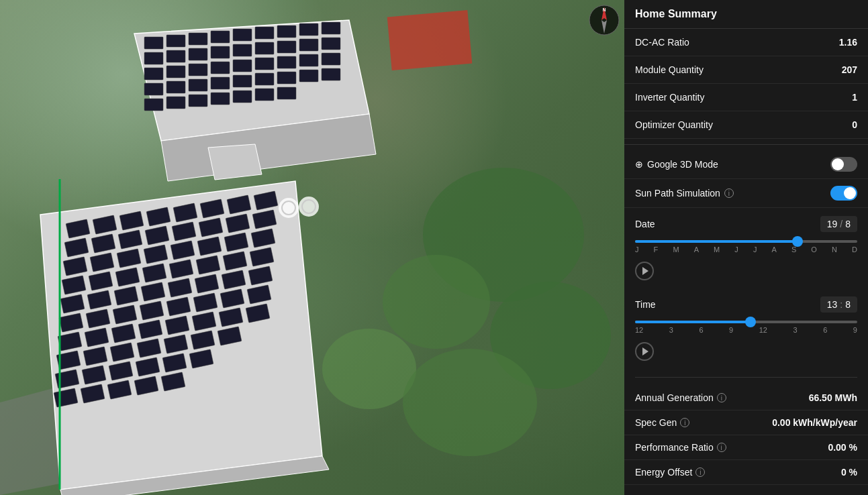 This screenshot has height=495, width=868. What do you see at coordinates (746, 248) in the screenshot?
I see `date-slider-container: J F M A M J J A S O N D` at bounding box center [746, 248].